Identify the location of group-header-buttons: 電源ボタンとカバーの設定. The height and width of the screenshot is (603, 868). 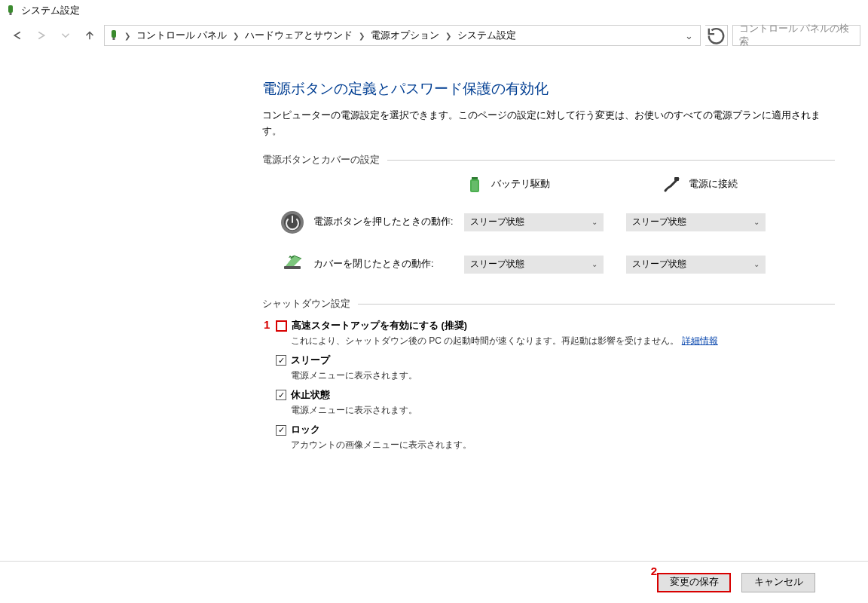
(549, 160).